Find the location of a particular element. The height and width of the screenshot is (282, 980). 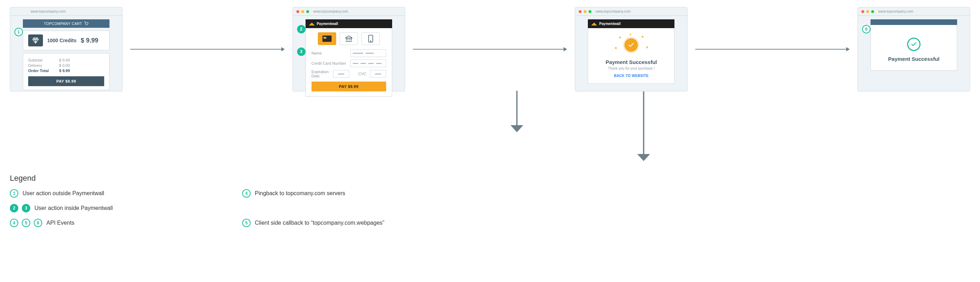

name-label: Name is located at coordinates (329, 53).